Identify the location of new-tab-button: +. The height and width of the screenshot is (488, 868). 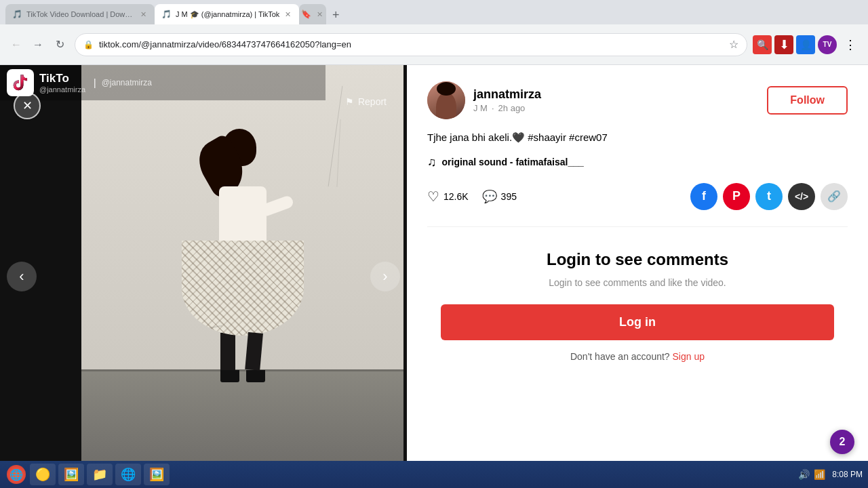
(336, 15).